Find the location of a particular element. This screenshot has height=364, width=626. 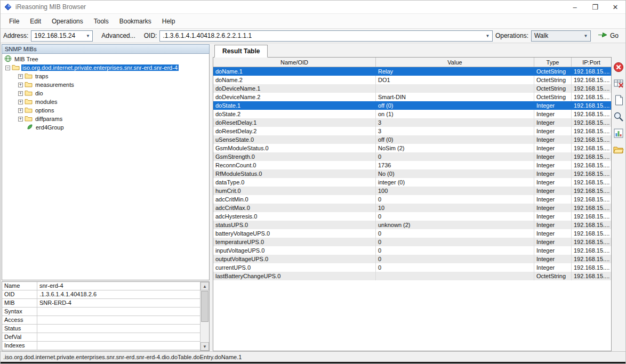

menu-item: Bookmarks is located at coordinates (135, 21).